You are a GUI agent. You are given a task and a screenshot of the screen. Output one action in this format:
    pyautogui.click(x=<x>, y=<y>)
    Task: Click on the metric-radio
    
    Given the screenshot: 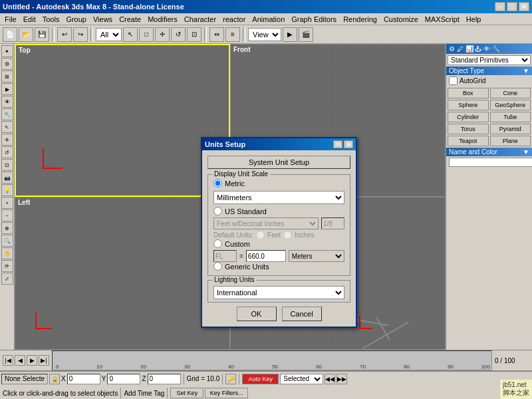 What is the action you would take?
    pyautogui.click(x=218, y=184)
    